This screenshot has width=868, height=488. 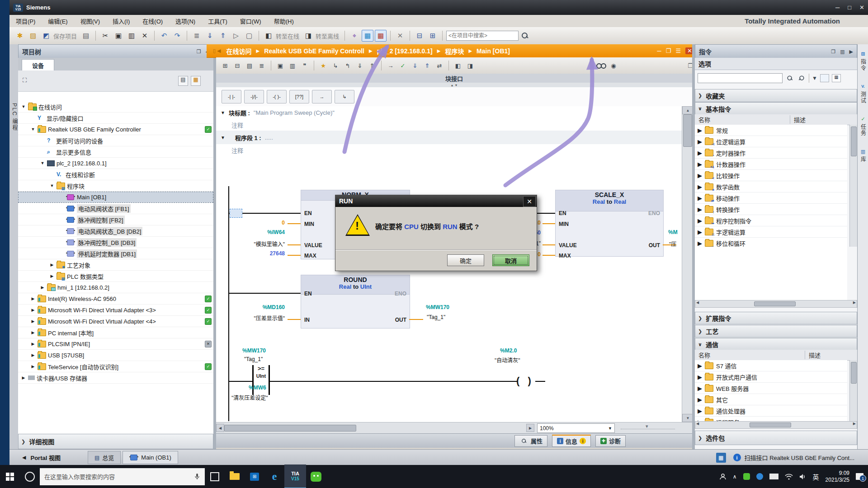 I want to click on go-offline-label: 转至离线, so click(x=327, y=36).